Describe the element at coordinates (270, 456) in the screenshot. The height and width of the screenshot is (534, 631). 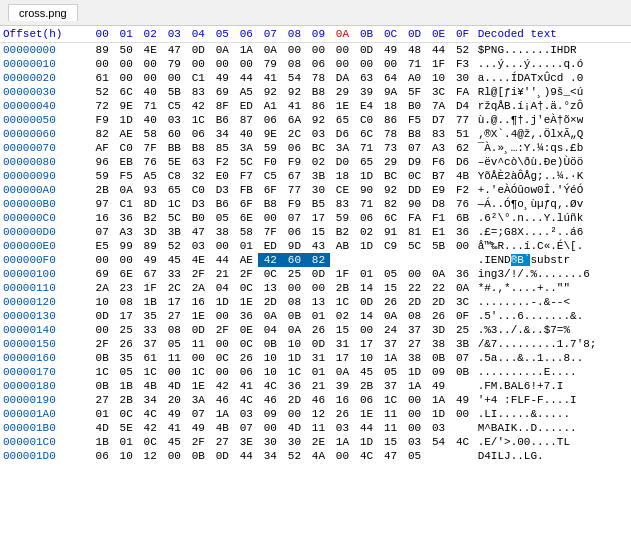
I see `hex-cell: 34` at that location.